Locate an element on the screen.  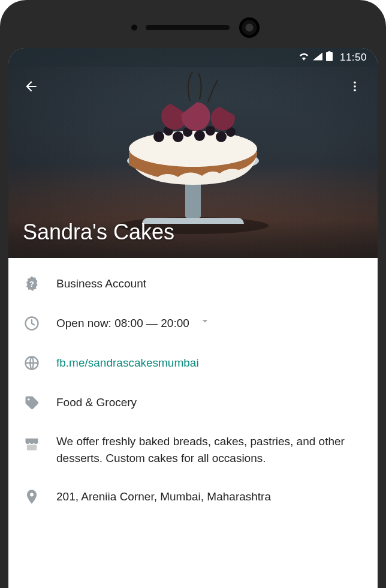
more-menu-button is located at coordinates (355, 86).